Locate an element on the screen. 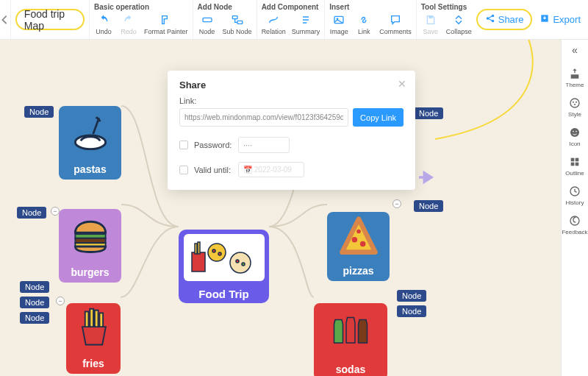  insert-link-button: Link is located at coordinates (364, 24).